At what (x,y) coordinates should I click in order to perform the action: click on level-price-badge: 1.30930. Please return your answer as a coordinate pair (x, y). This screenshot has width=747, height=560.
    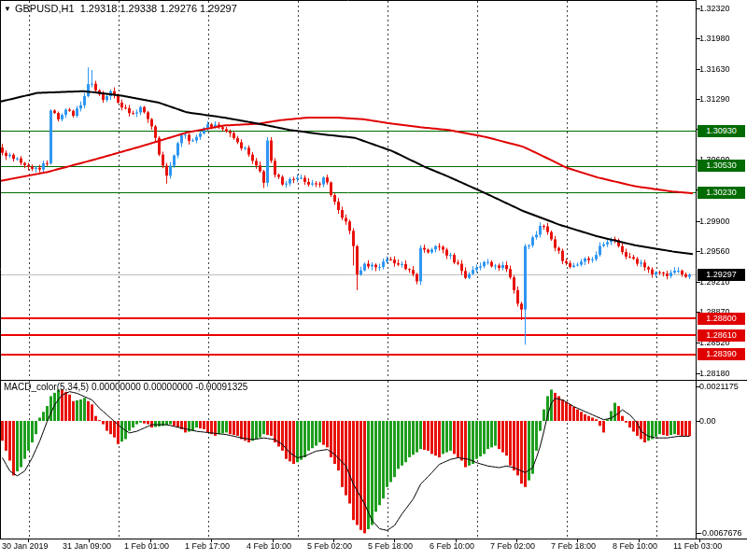
    Looking at the image, I should click on (721, 131).